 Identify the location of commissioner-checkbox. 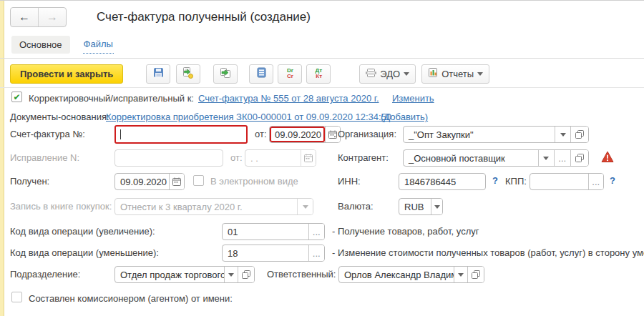
(17, 297).